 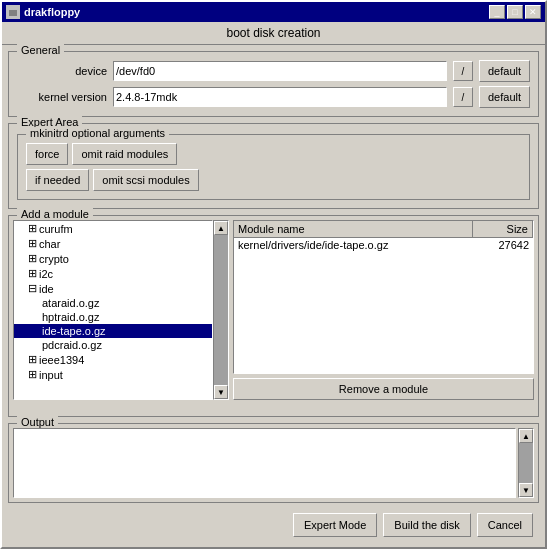 What do you see at coordinates (274, 34) in the screenshot?
I see `subtitle-bar: boot disk creation` at bounding box center [274, 34].